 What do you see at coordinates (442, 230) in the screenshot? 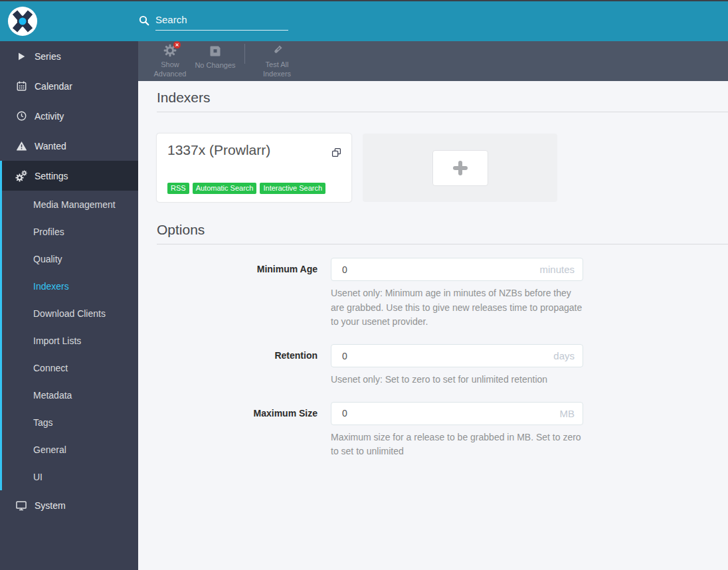
I see `options-title: Options` at bounding box center [442, 230].